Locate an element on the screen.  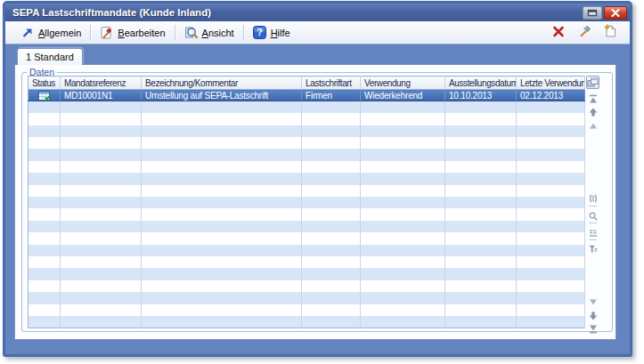
titlebar: SEPA Lastschriftmandate (Kunde Inland) is located at coordinates (317, 12).